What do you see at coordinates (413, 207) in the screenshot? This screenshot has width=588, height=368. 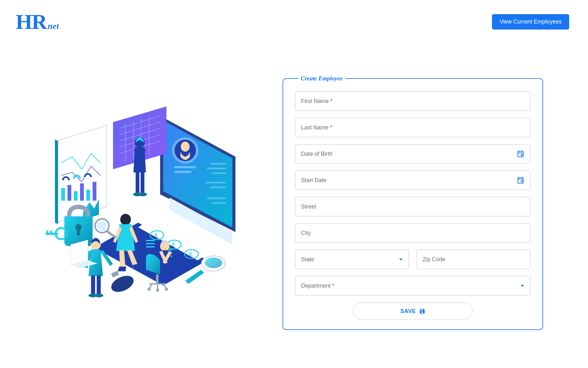 I see `street-field: Street` at bounding box center [413, 207].